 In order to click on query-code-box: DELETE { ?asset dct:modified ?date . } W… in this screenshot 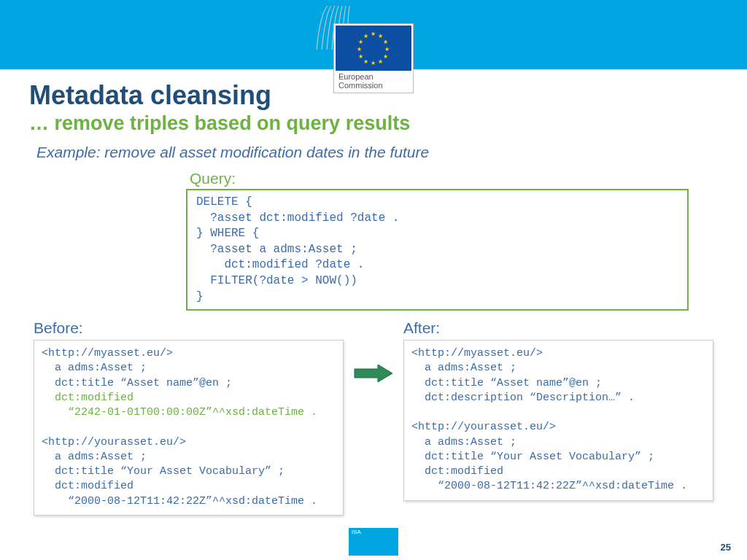, I will do `click(438, 249)`.